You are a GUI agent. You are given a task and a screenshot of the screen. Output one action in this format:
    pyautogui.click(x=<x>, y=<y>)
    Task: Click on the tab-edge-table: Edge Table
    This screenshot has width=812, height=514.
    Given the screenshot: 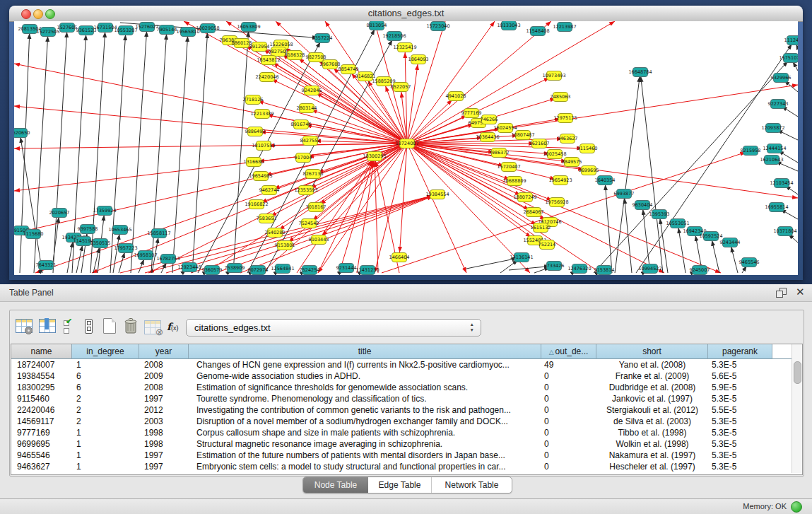 What is the action you would take?
    pyautogui.click(x=400, y=485)
    